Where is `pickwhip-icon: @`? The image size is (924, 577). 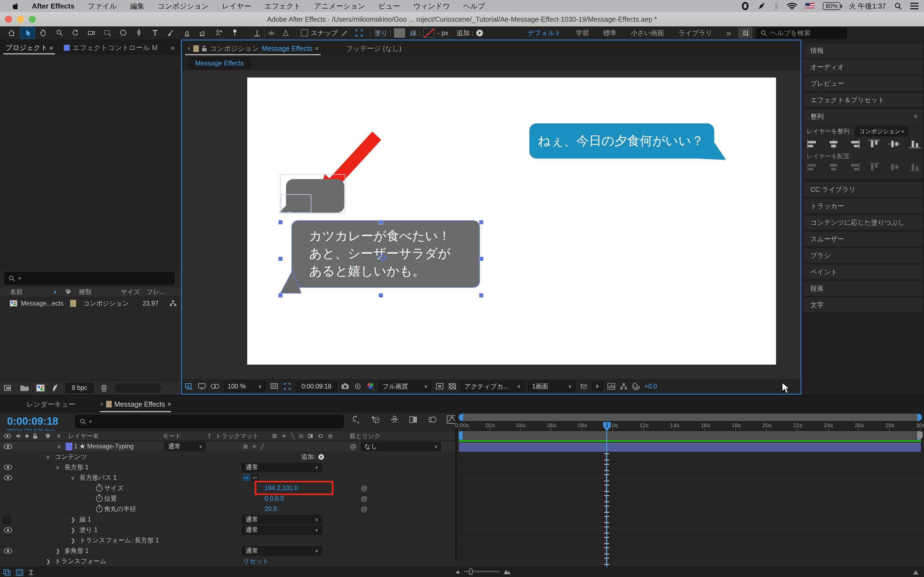
pickwhip-icon: @ is located at coordinates (364, 509).